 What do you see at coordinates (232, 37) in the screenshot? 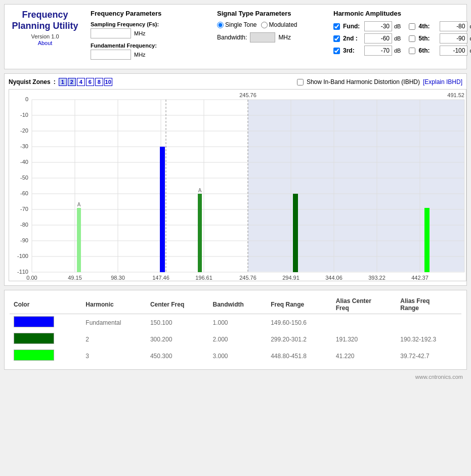
I see `bandwidth-label: Bandwidth:` at bounding box center [232, 37].